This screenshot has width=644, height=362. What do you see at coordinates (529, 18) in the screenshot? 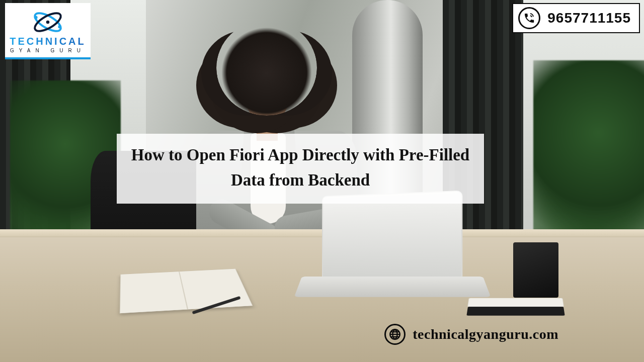
I see `phone-icon` at bounding box center [529, 18].